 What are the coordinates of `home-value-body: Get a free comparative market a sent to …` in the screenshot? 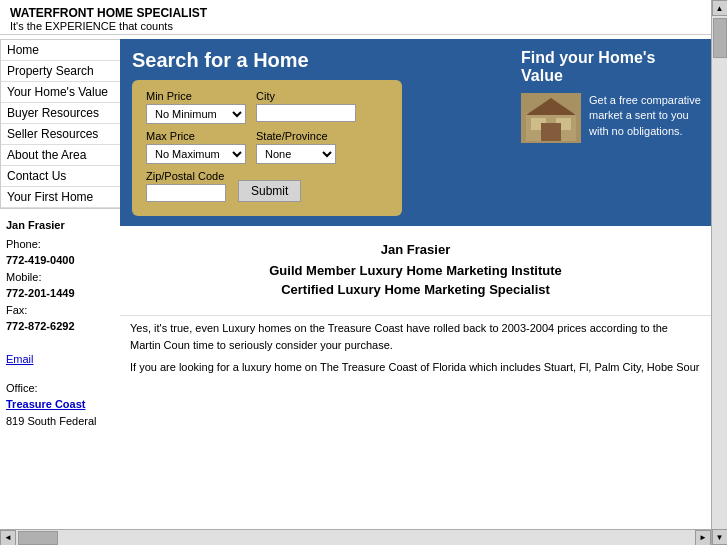 It's located at (611, 118).